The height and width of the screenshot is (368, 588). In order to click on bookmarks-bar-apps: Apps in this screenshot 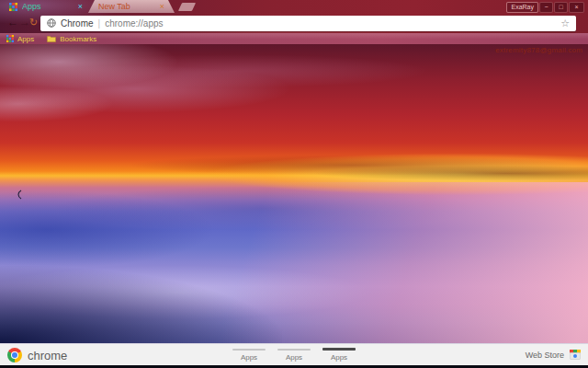, I will do `click(20, 39)`.